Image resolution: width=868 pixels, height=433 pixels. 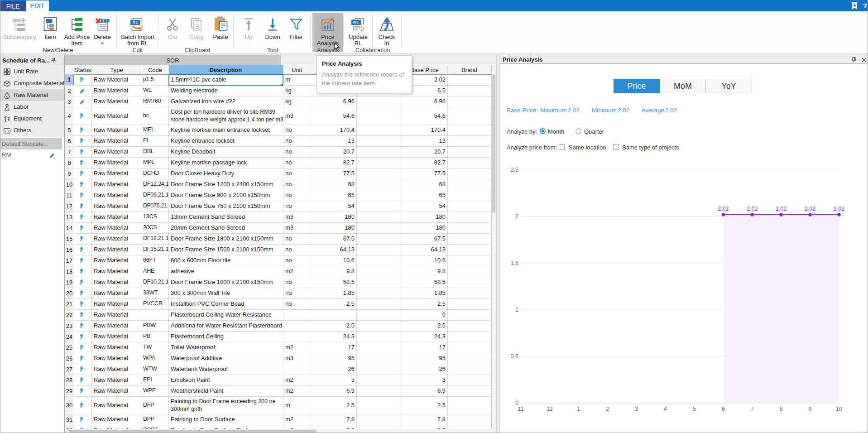 What do you see at coordinates (666, 409) in the screenshot?
I see `svg-text: 4` at bounding box center [666, 409].